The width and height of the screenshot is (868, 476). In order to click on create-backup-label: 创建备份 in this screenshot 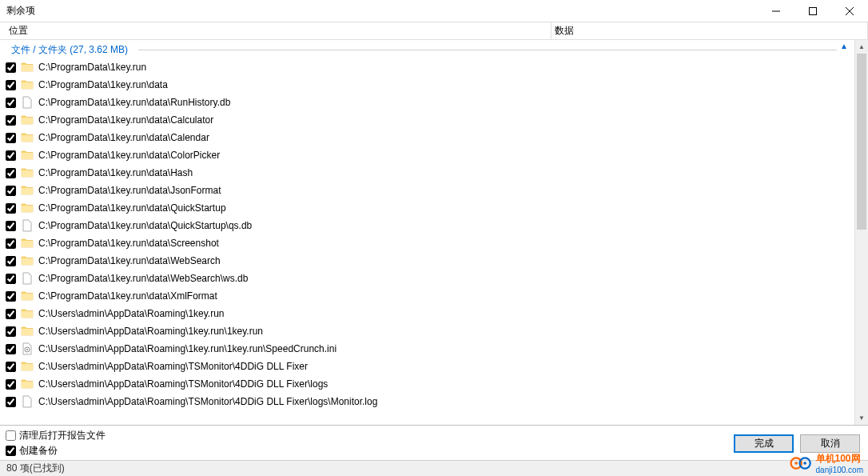, I will do `click(38, 451)`.